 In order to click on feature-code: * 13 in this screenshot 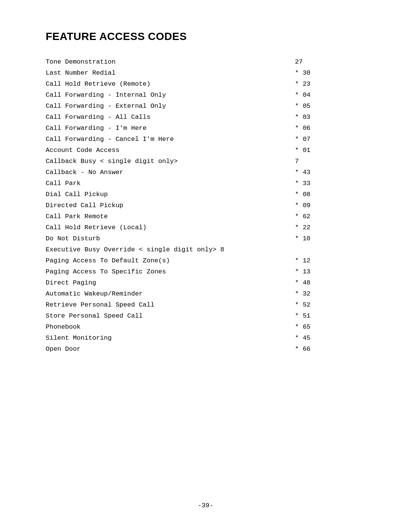, I will do `click(332, 272)`.